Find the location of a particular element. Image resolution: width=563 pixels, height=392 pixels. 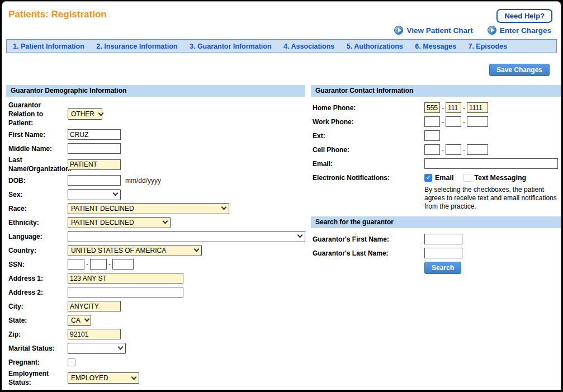

need-help-button: Need Help? is located at coordinates (524, 16).